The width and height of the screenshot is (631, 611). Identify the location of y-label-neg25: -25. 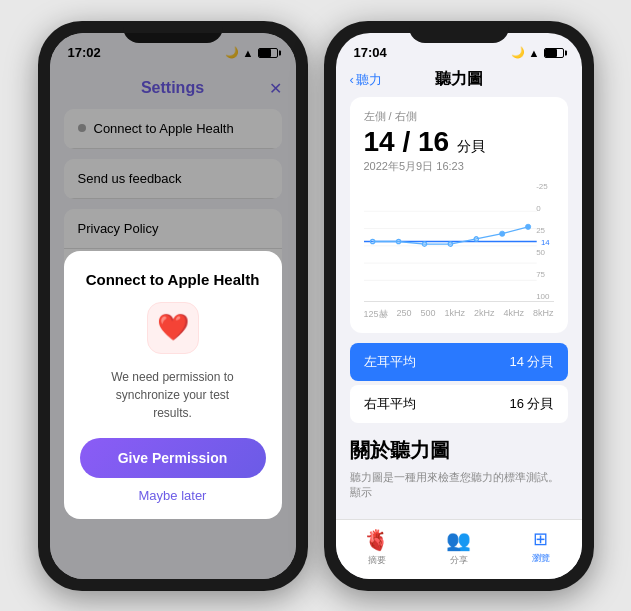
(542, 186).